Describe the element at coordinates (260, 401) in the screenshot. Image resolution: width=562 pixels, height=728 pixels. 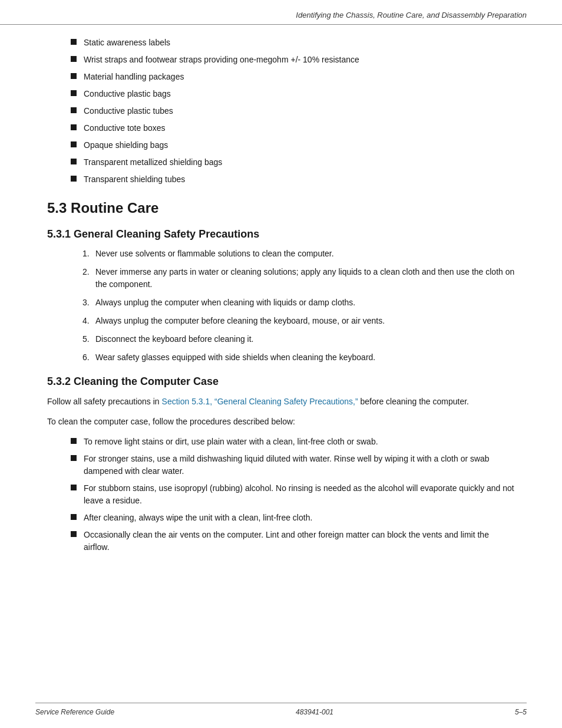
I see `section-5-3-1-link: Section 5.3.1, “General Cleaning Safety …` at that location.